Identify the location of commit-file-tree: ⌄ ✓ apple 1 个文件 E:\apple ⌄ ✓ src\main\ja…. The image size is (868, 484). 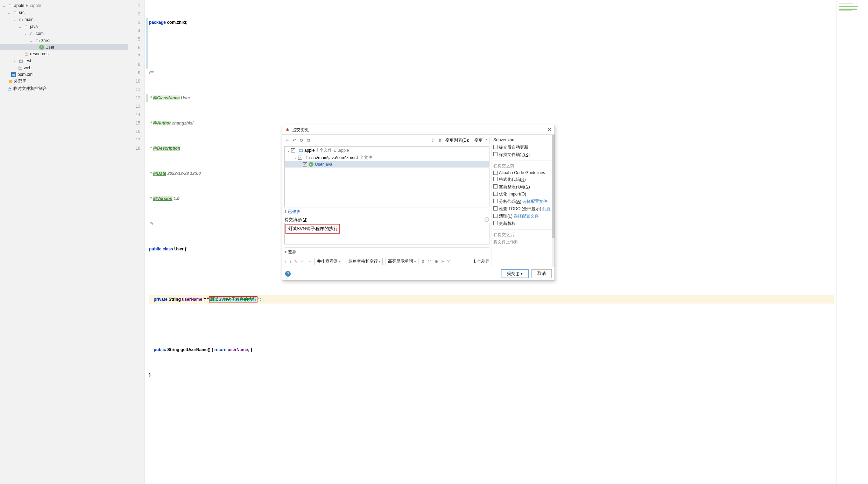
(387, 177).